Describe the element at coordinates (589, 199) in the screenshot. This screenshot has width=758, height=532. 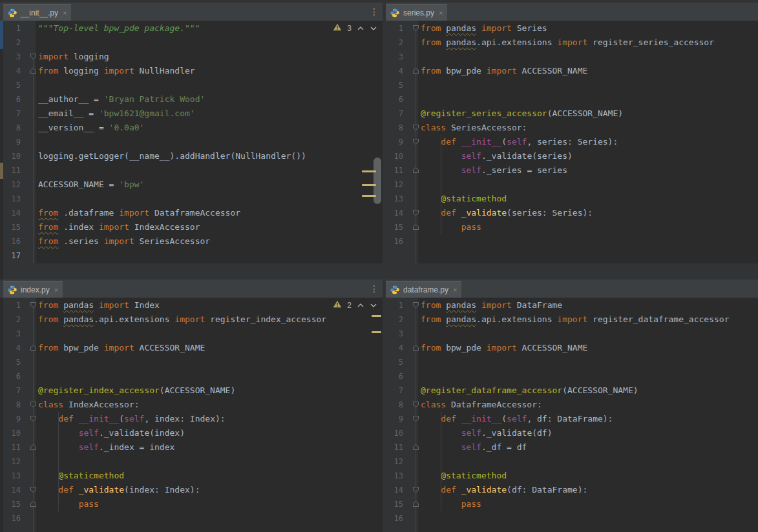
I see `code-line: @staticmethod` at that location.